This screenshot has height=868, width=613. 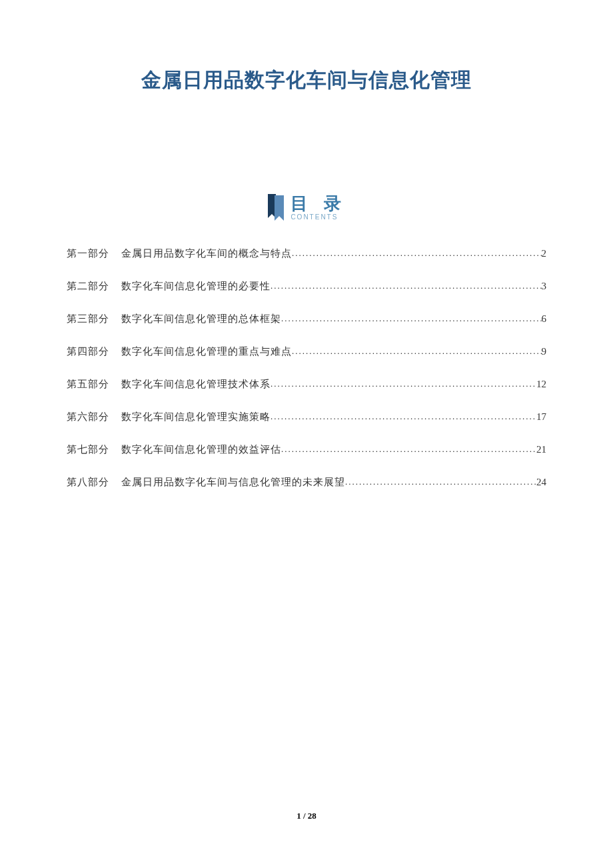 I want to click on toc-item: 第三部分数字化车间信息化管理的总体框架.....................…, so click(x=306, y=319).